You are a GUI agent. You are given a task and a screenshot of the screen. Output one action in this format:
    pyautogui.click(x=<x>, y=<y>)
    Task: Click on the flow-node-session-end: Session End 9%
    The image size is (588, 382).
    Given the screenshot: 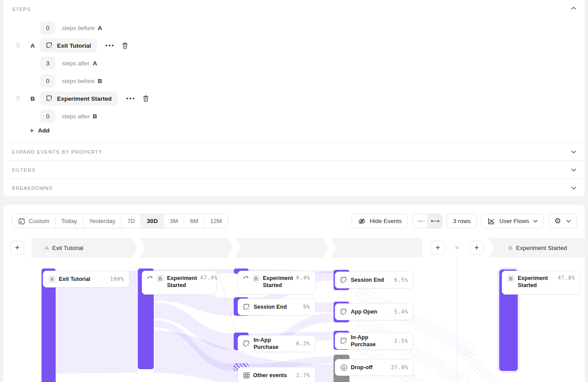 What is the action you would take?
    pyautogui.click(x=277, y=307)
    